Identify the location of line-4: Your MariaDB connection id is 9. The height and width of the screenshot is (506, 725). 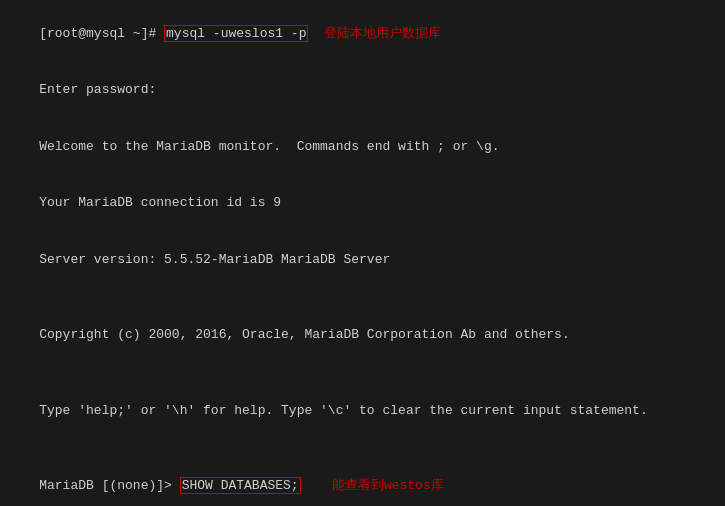
(362, 204).